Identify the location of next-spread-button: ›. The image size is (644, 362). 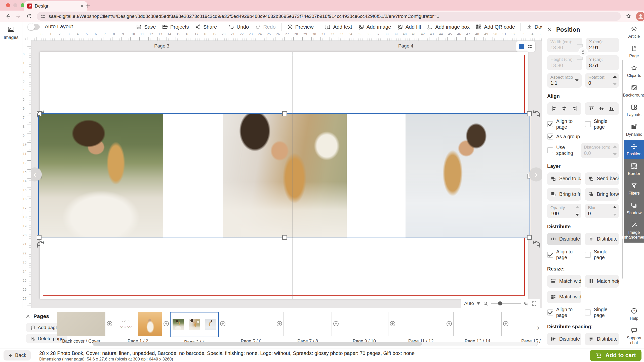
(535, 174).